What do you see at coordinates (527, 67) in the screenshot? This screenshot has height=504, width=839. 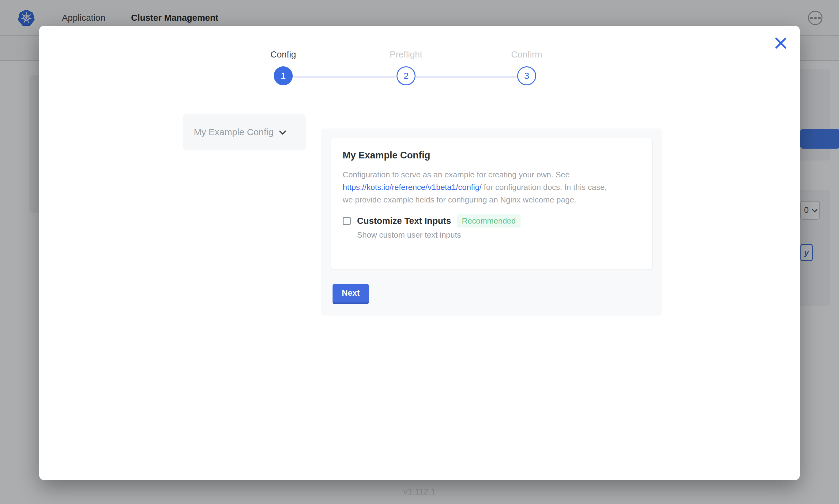 I see `stepper-step-confirm: Confirm 3` at bounding box center [527, 67].